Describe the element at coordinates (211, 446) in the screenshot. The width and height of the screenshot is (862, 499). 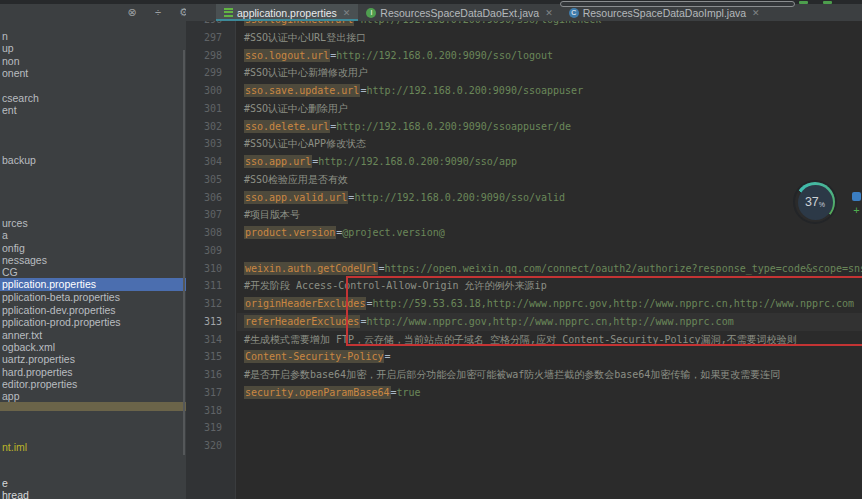
I see `line-number: 320` at that location.